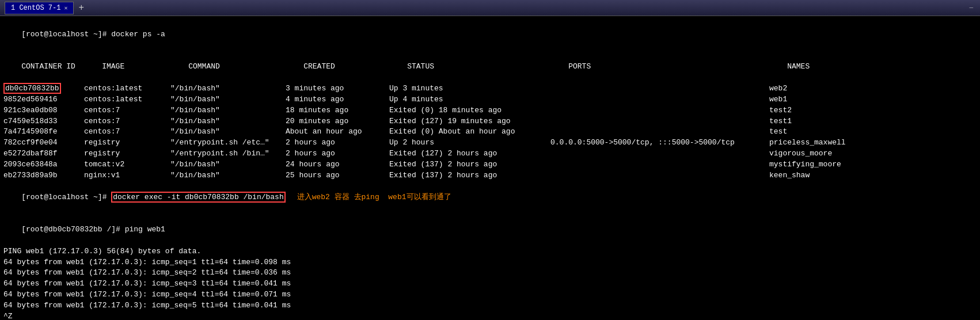  What do you see at coordinates (490, 165) in the screenshot?
I see `table-row: 2093ce63848atomcat:v2"/bin/bash"24 hours…` at bounding box center [490, 165].